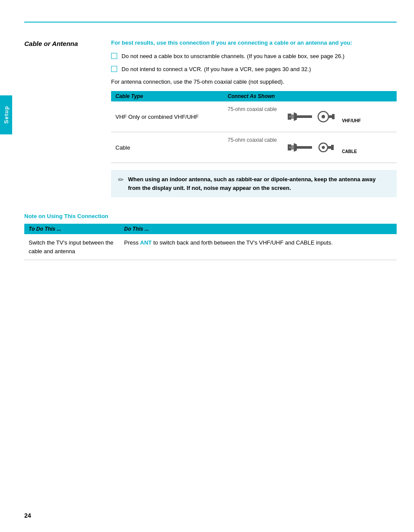 The height and width of the screenshot is (532, 414). Describe the element at coordinates (253, 140) in the screenshot. I see `cable-cable-label: 75-ohm coaxial cable` at that location.